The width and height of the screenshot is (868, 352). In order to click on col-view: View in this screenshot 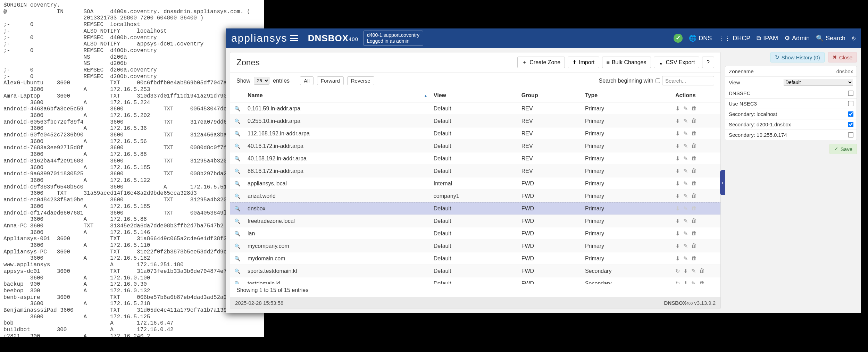, I will do `click(474, 96)`.